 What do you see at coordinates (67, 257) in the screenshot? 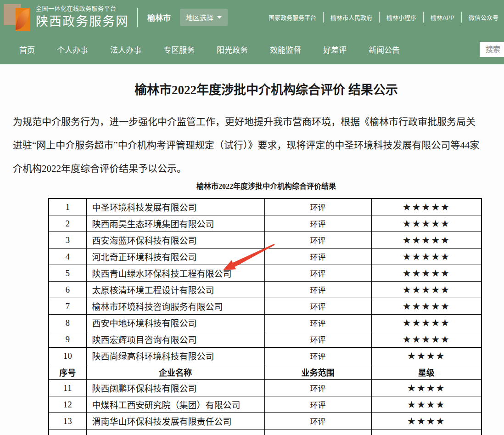
I see `row-number: 4` at bounding box center [67, 257].